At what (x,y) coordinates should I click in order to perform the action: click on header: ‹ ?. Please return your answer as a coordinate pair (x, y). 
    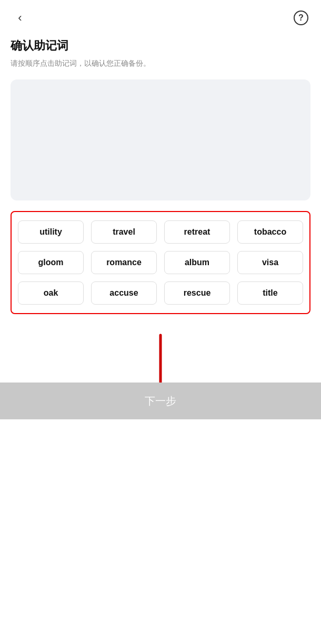
    Looking at the image, I should click on (160, 16).